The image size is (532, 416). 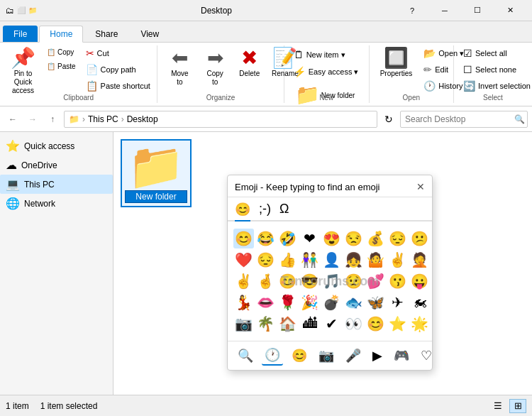 What do you see at coordinates (420, 302) in the screenshot?
I see `emoji-cell: 🏍` at bounding box center [420, 302].